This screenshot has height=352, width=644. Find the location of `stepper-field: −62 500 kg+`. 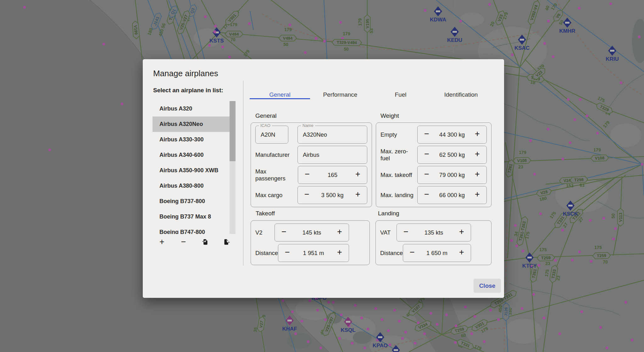

stepper-field: −62 500 kg+ is located at coordinates (452, 155).